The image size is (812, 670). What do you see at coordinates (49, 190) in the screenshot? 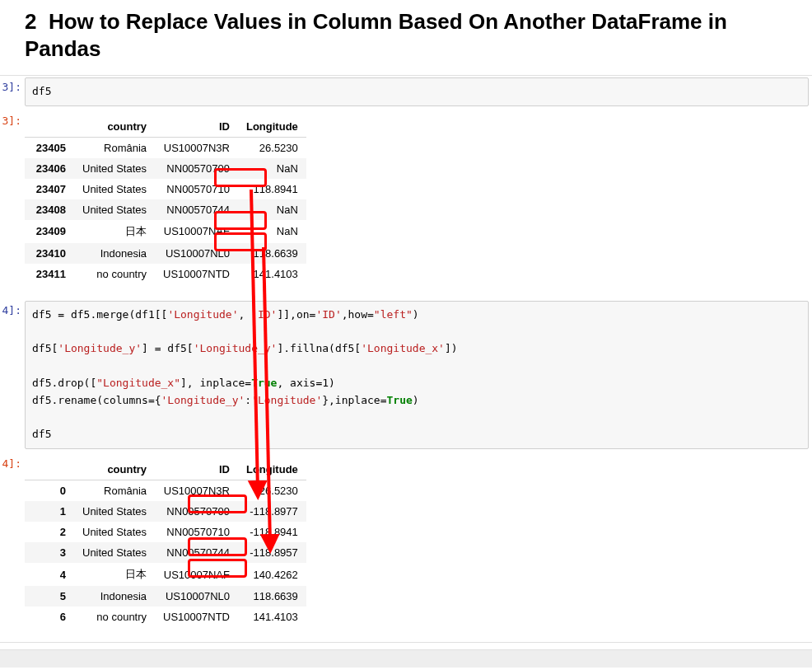
I see `row-index: 23407` at bounding box center [49, 190].